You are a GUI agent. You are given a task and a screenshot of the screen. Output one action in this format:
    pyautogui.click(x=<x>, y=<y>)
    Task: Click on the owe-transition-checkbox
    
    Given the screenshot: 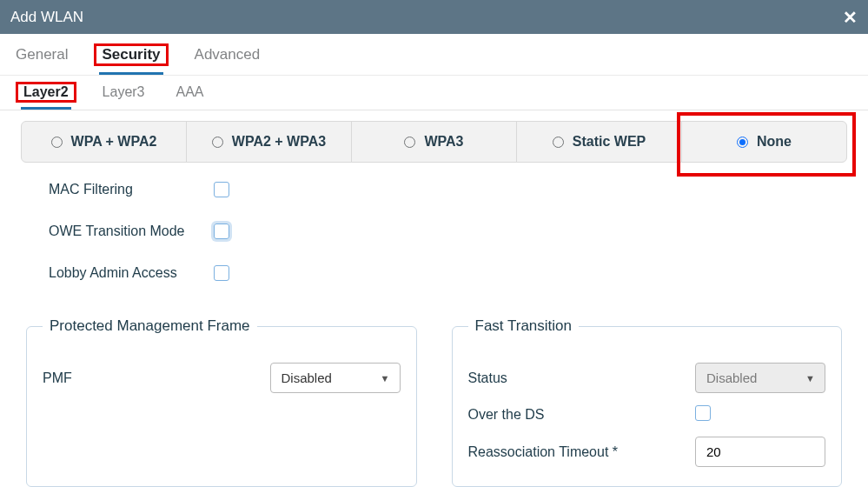 What is the action you would take?
    pyautogui.click(x=222, y=231)
    